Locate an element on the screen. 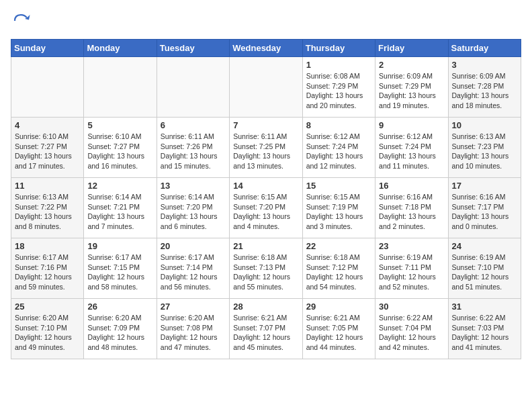  calendar-cell: 29Sunrise: 6:21 AMSunset: 7:05 PMDayligh… is located at coordinates (339, 329).